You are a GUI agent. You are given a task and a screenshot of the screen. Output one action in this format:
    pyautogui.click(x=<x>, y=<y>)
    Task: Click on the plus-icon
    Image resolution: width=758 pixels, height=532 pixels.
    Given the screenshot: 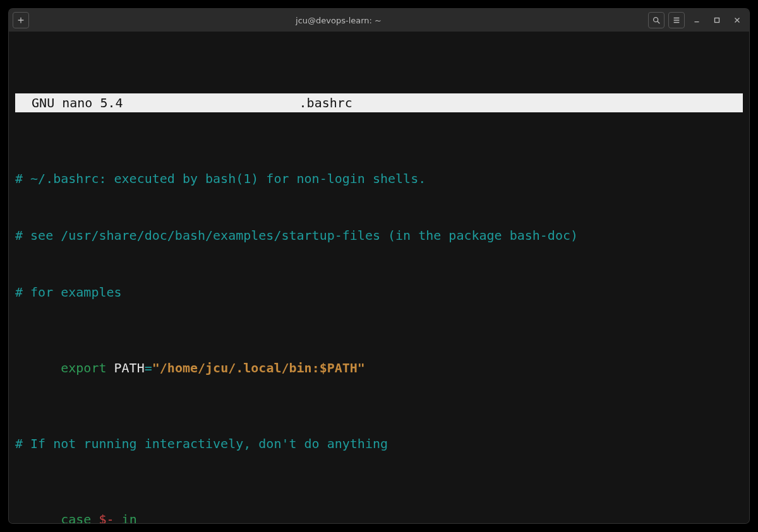 What is the action you would take?
    pyautogui.click(x=21, y=20)
    